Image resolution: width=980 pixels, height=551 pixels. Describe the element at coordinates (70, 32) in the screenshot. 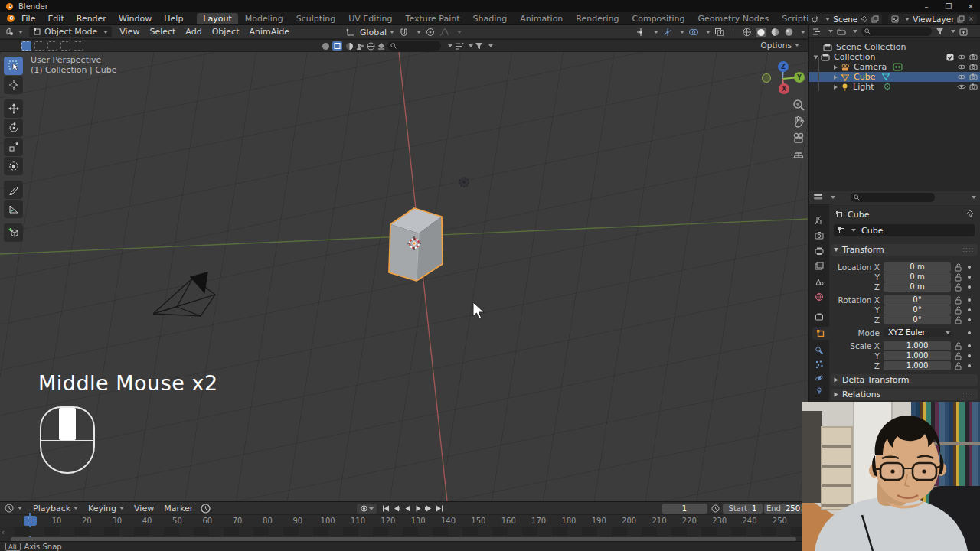

I see `mode-dropdown: Object Mode` at that location.